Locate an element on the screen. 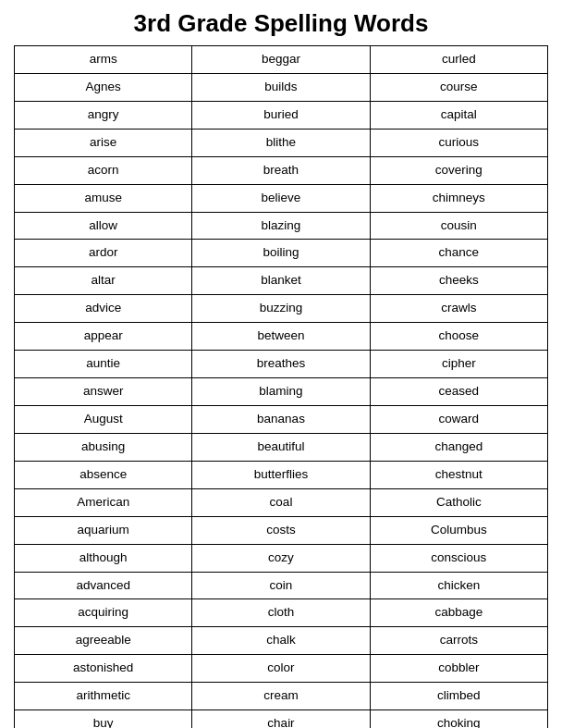 This screenshot has height=728, width=562. cell-s1-r6-c2: cousin is located at coordinates (458, 226).